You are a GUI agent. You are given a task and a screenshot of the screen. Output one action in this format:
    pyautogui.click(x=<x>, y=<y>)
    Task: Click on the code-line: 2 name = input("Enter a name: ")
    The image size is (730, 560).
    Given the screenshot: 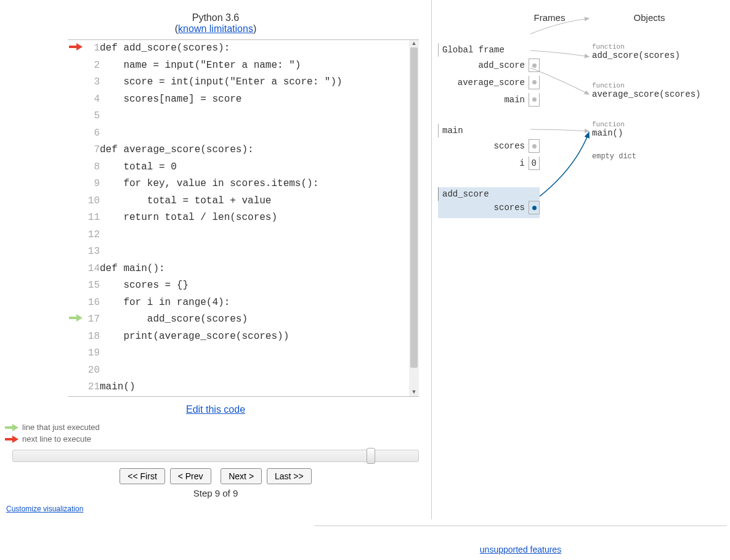 What is the action you would take?
    pyautogui.click(x=243, y=66)
    